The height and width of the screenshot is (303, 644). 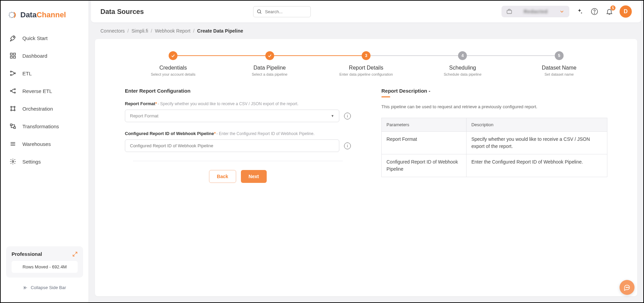 What do you see at coordinates (238, 161) in the screenshot?
I see `divider` at bounding box center [238, 161].